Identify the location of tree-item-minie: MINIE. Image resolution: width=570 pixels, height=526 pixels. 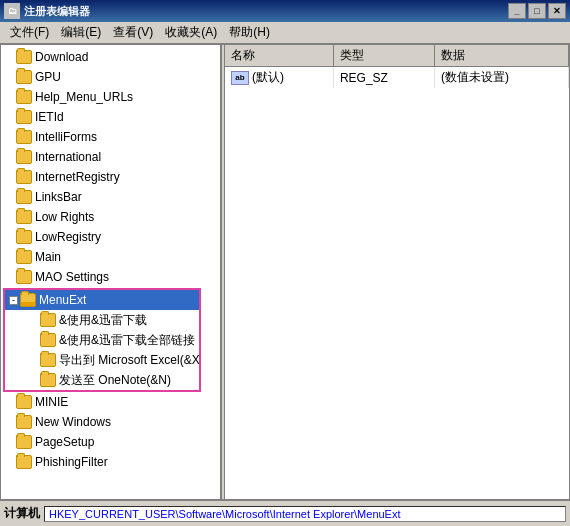
(102, 402).